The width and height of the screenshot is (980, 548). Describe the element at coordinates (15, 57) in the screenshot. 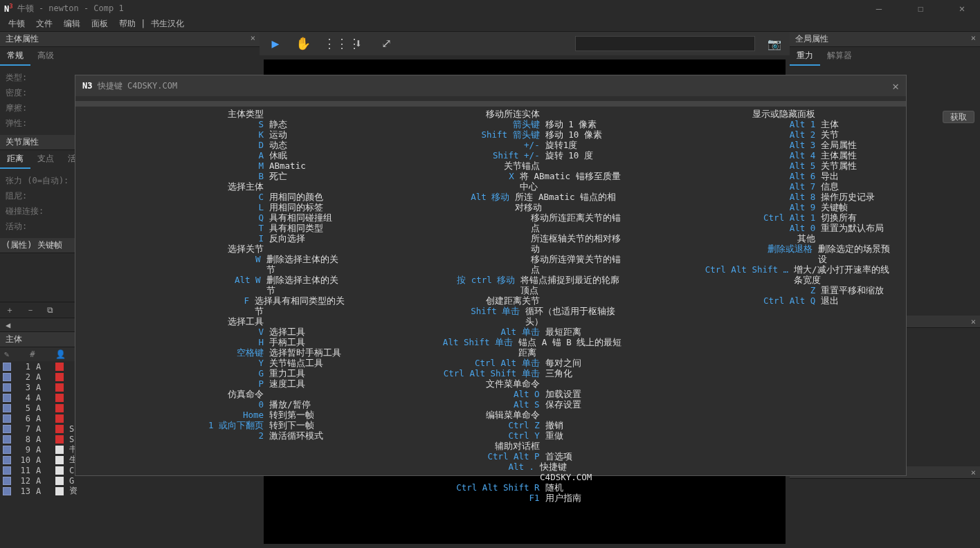

I see `tab-normal: 常规` at that location.